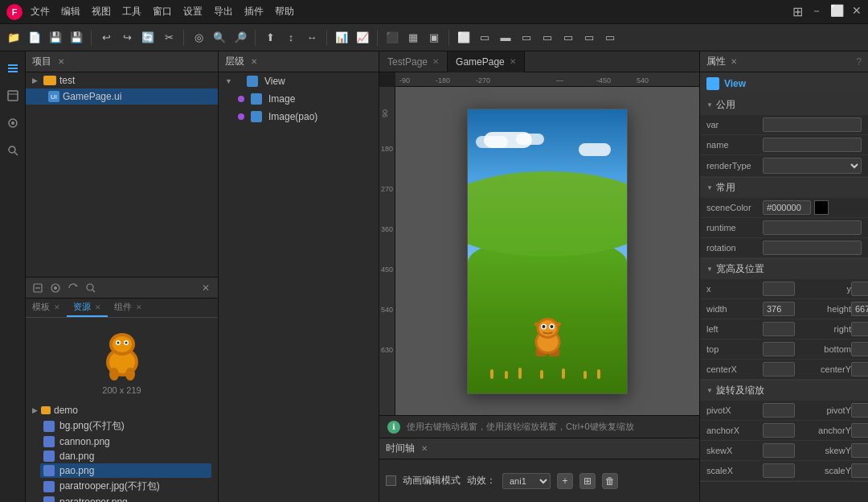  I want to click on align-v-button: ↔, so click(312, 38).